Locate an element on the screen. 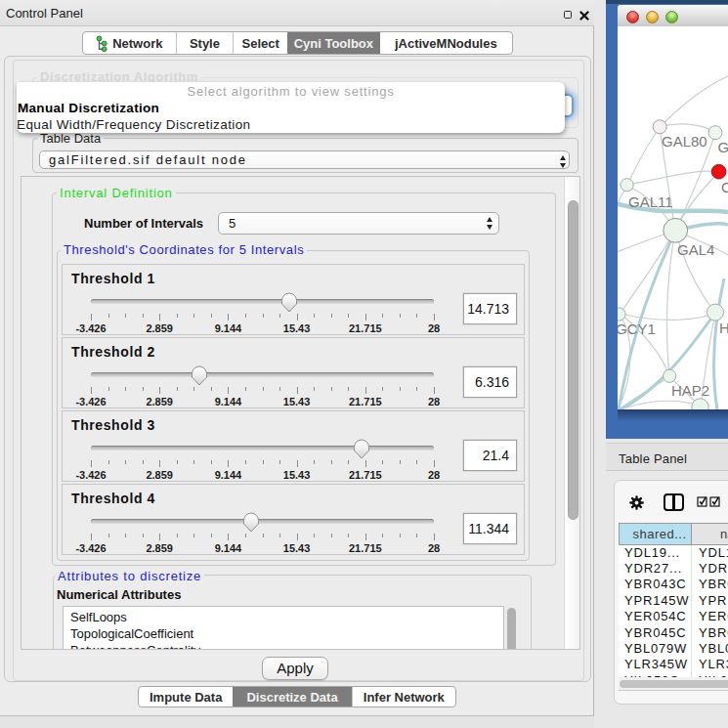 The height and width of the screenshot is (728, 728). svg-text: H is located at coordinates (723, 328).